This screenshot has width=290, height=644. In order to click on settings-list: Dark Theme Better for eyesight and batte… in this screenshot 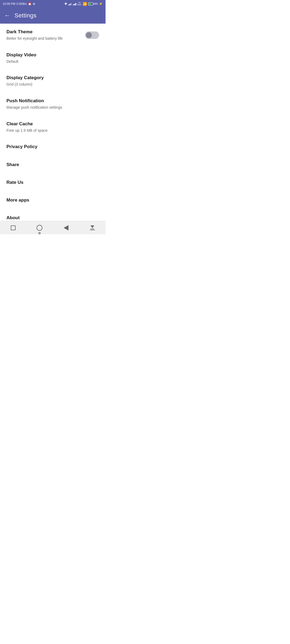, I will do `click(53, 122)`.